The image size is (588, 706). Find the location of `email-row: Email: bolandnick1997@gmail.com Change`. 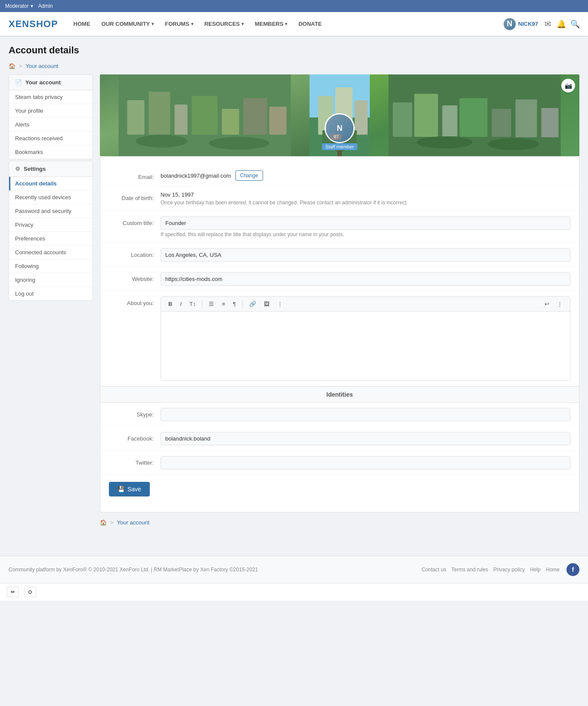

email-row: Email: bolandnick1997@gmail.com Change is located at coordinates (340, 176).